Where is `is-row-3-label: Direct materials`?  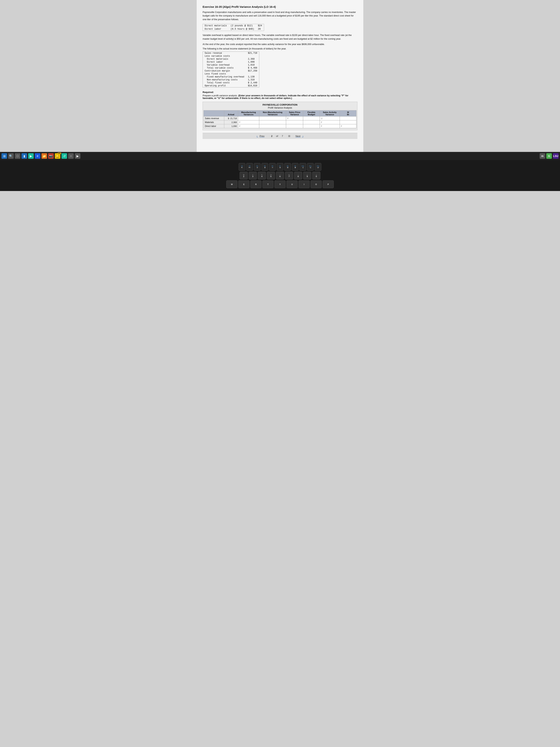 is-row-3-label: Direct materials is located at coordinates (224, 59).